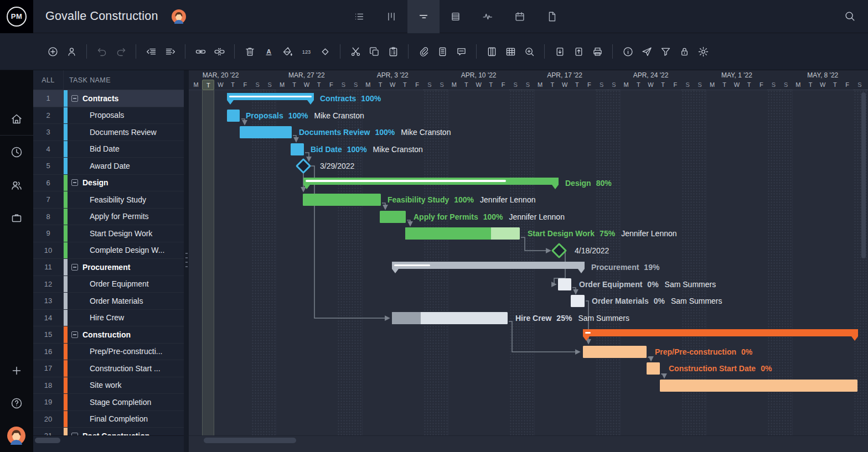 The width and height of the screenshot is (868, 452). What do you see at coordinates (108, 217) in the screenshot?
I see `task-row-8: 8Apply for Permits` at bounding box center [108, 217].